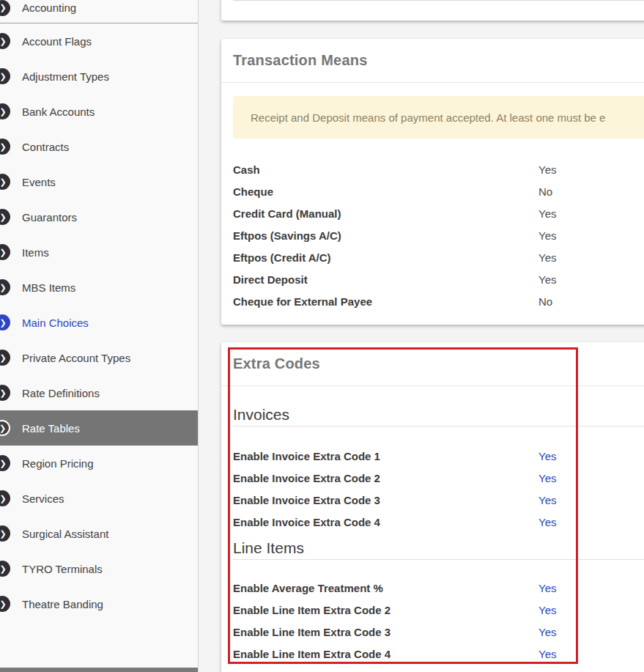 The width and height of the screenshot is (644, 672). Describe the element at coordinates (438, 117) in the screenshot. I see `info-notice-banner: Receipt and Deposit means of payment acc…` at that location.